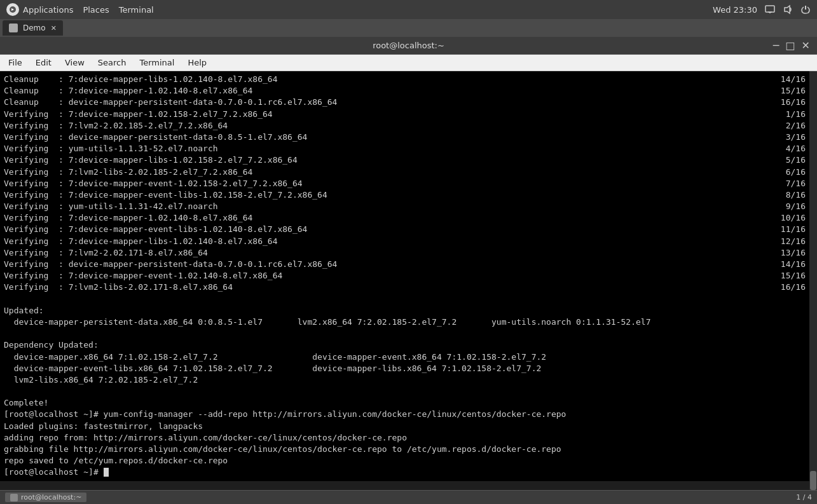 The width and height of the screenshot is (817, 504). What do you see at coordinates (408, 46) in the screenshot?
I see `terminal-title: root@localhost:~` at bounding box center [408, 46].